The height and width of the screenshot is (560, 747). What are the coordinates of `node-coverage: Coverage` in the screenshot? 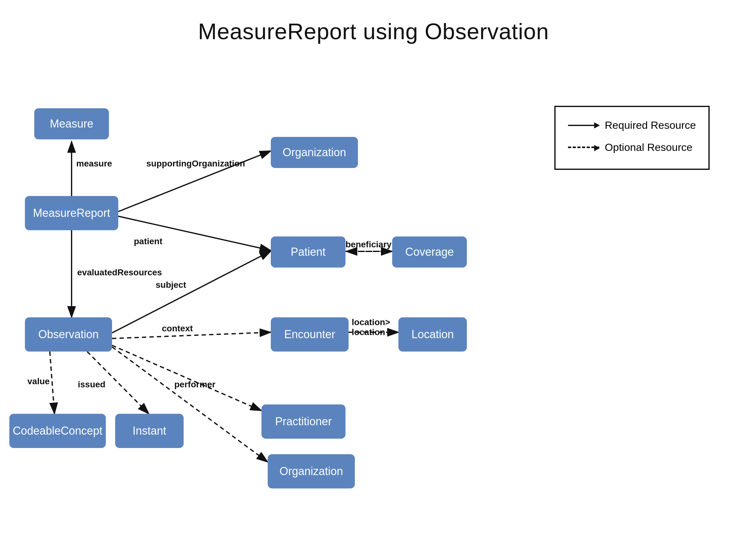 It's located at (430, 252).